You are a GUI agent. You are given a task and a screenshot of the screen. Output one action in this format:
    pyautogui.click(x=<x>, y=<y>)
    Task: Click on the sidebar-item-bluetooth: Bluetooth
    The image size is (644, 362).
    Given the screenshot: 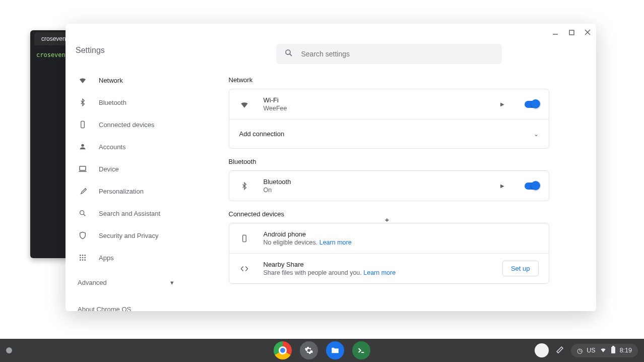 What is the action you would take?
    pyautogui.click(x=126, y=102)
    